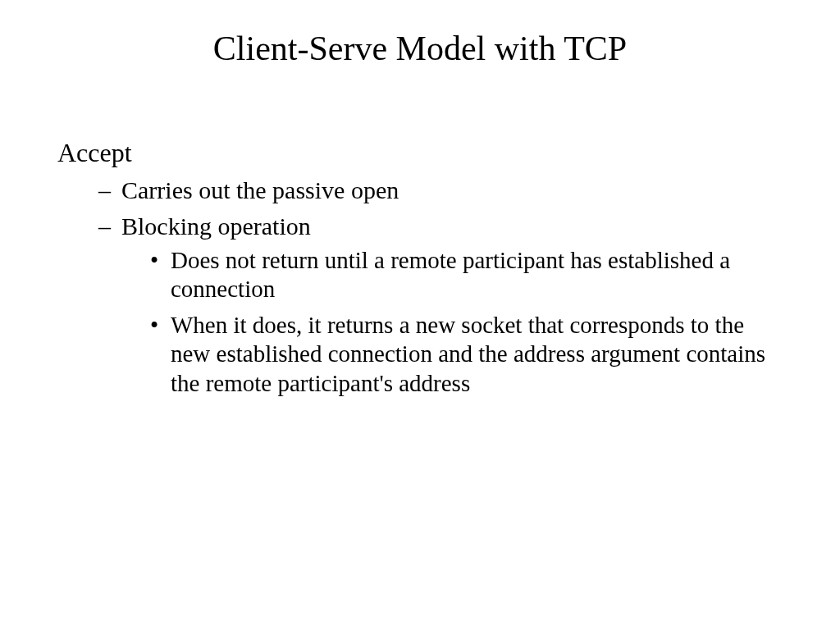 The height and width of the screenshot is (630, 840). I want to click on sub-bullet-text: Does not return until a remote participa…, so click(450, 274).